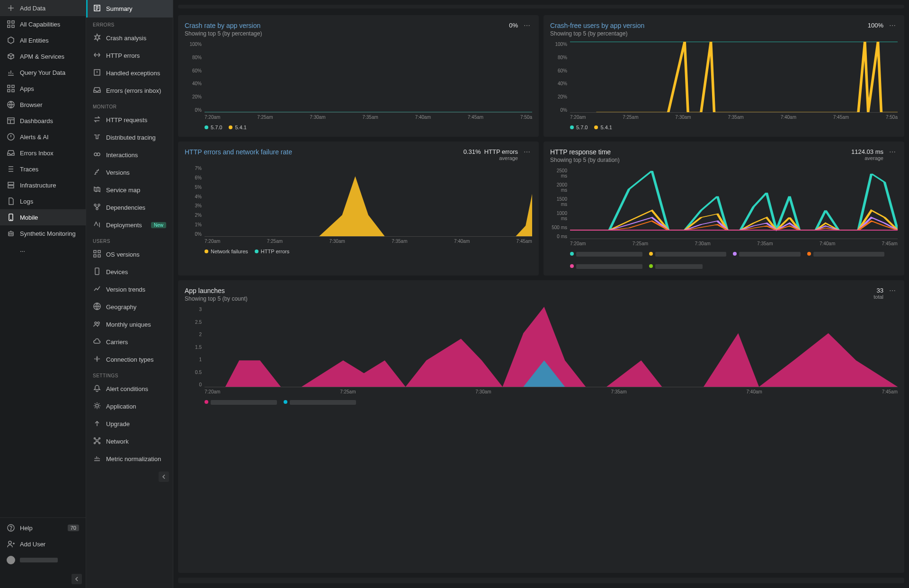 This screenshot has width=909, height=588. Describe the element at coordinates (130, 225) in the screenshot. I see `subnav-deployments: DeploymentsNew` at that location.